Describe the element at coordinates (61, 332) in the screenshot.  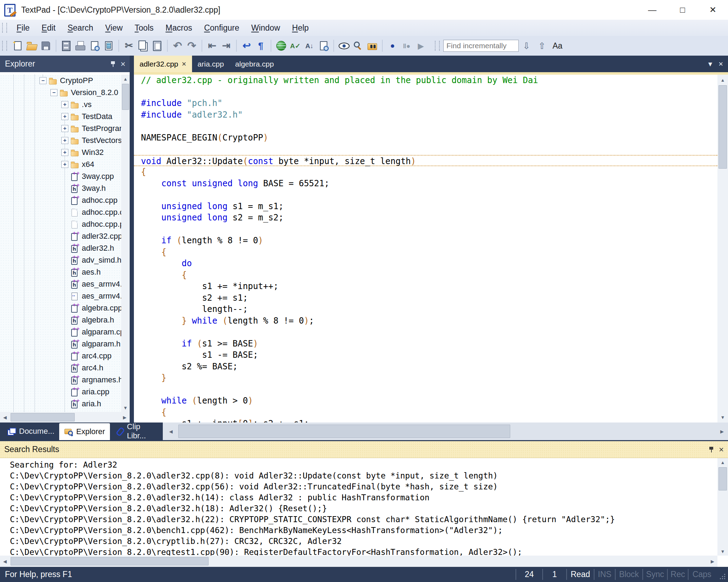
I see `tree-item-algparam-cpp: +algparam.cpp` at that location.